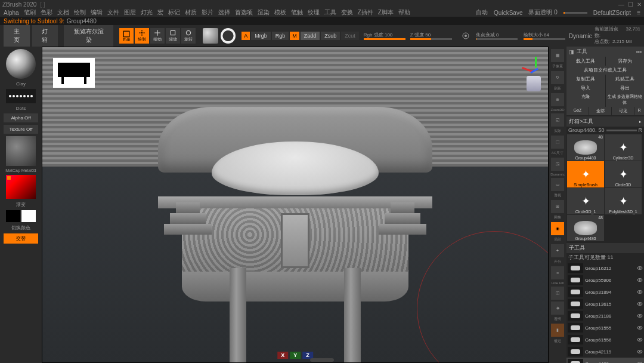  What do you see at coordinates (639, 5) in the screenshot?
I see `close-icon: ✕` at bounding box center [639, 5].